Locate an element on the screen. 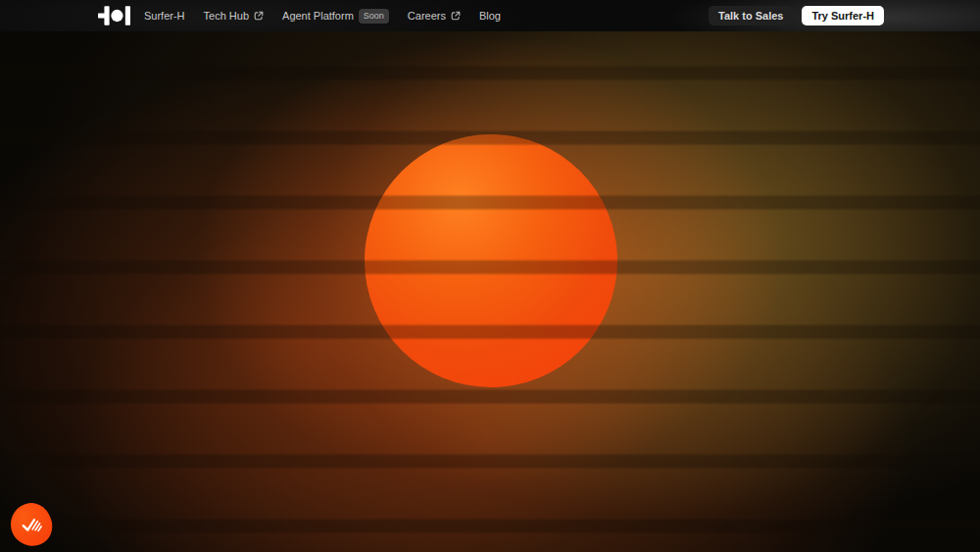 The width and height of the screenshot is (980, 552). logo-h-icon is located at coordinates (114, 16).